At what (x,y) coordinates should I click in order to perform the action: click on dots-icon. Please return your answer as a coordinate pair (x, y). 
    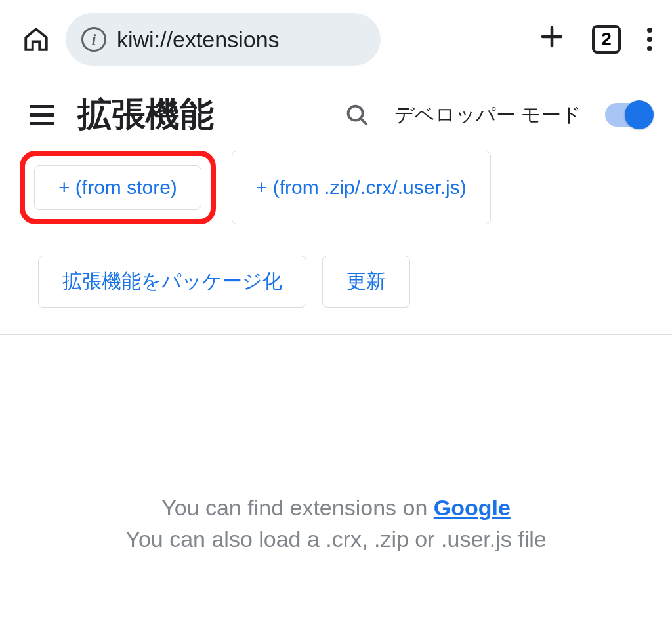
    Looking at the image, I should click on (650, 30).